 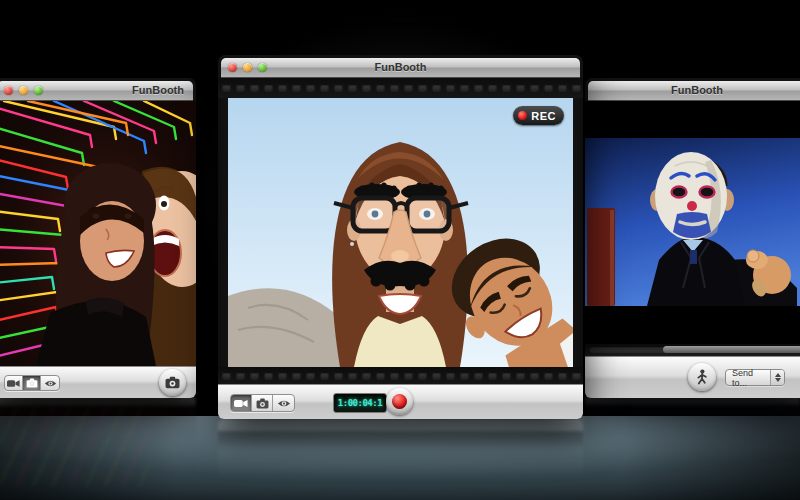 What do you see at coordinates (38, 90) in the screenshot?
I see `zoom-button` at bounding box center [38, 90].